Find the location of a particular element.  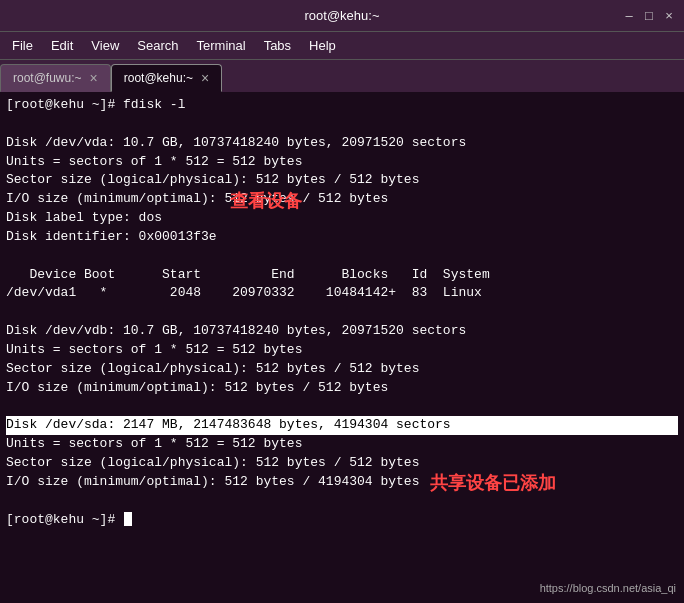

menu-bar: FileEditViewSearchTerminalTabsHelp is located at coordinates (342, 46).